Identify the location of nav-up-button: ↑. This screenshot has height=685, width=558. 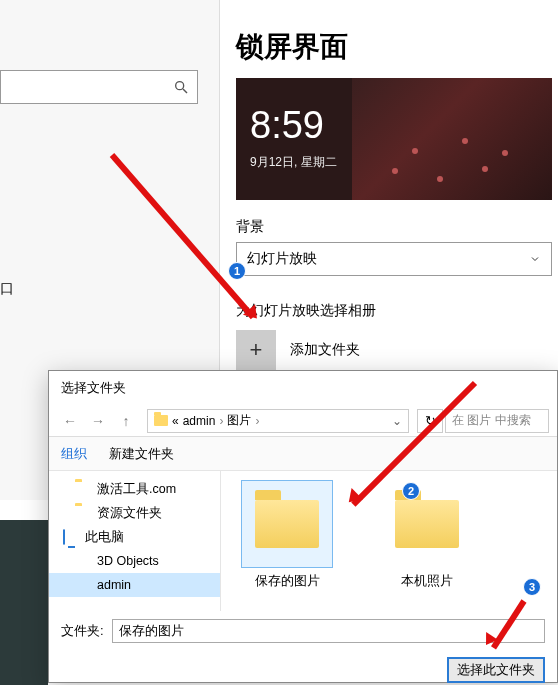
(126, 421).